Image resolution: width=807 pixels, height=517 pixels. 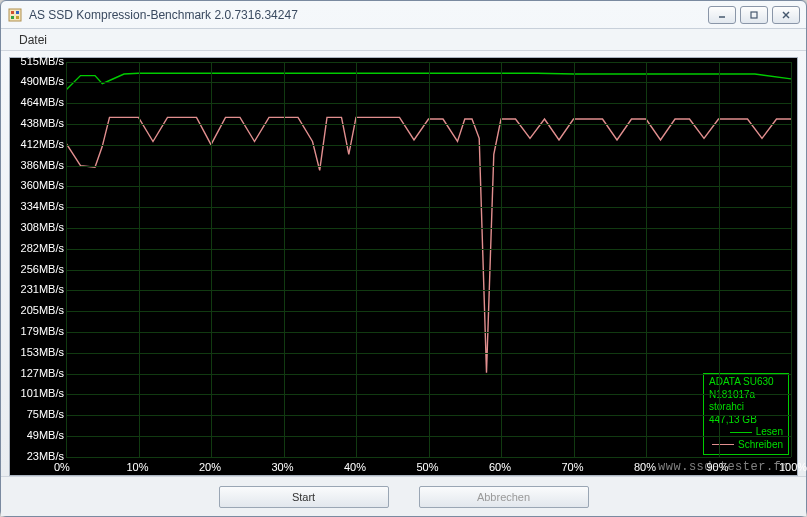 What do you see at coordinates (786, 15) in the screenshot?
I see `close-button` at bounding box center [786, 15].